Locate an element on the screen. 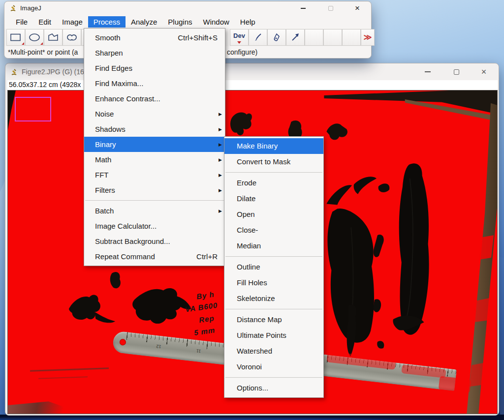 The width and height of the screenshot is (504, 420). submenu-item-make-binary: Make Binary is located at coordinates (274, 146).